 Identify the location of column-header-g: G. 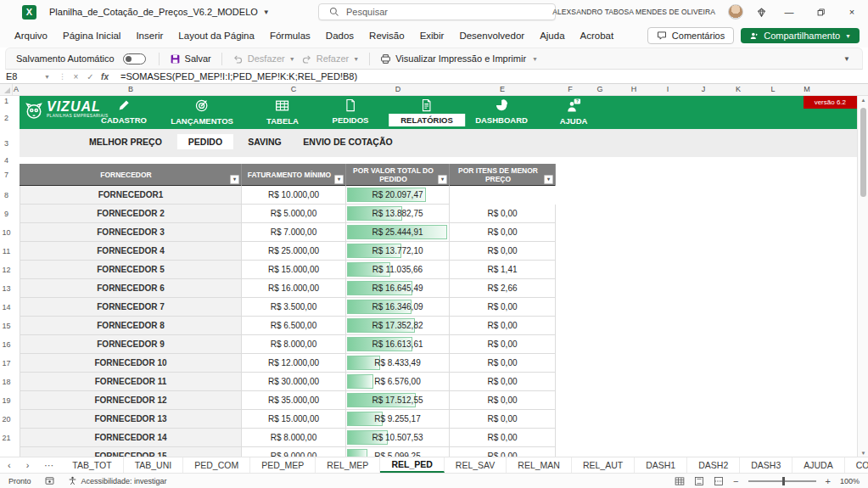
(599, 89).